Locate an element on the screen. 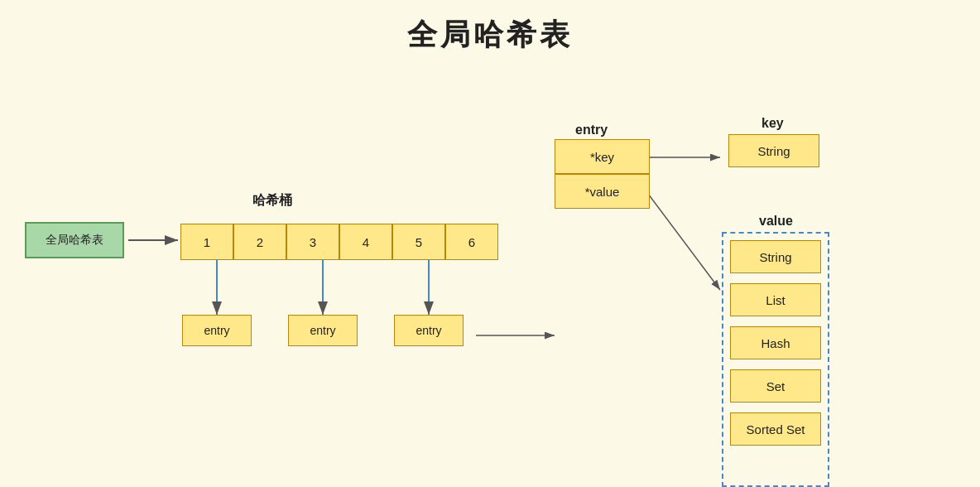 This screenshot has height=487, width=980. key-string-box: String is located at coordinates (774, 151).